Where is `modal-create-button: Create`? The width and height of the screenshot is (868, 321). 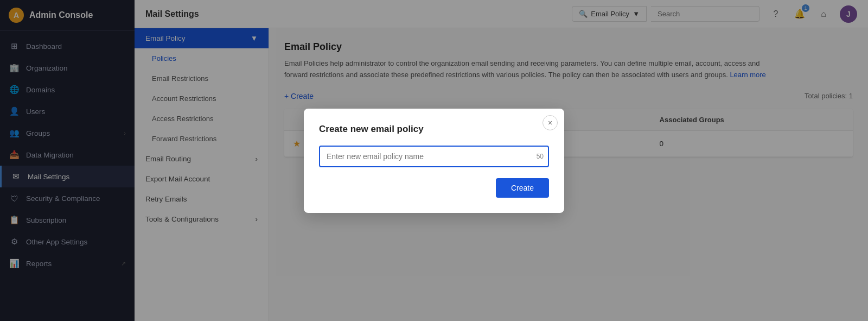
modal-create-button: Create is located at coordinates (522, 188).